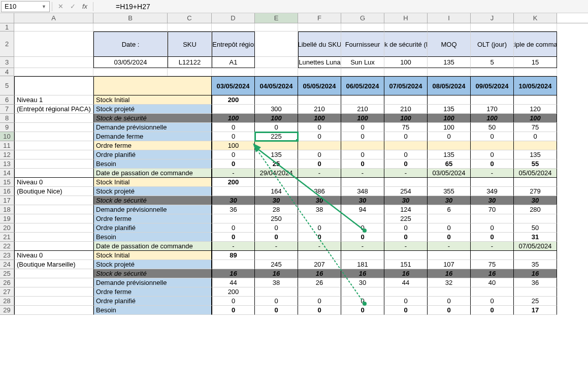 The height and width of the screenshot is (388, 588). I want to click on cell-24-10: 35, so click(535, 265).